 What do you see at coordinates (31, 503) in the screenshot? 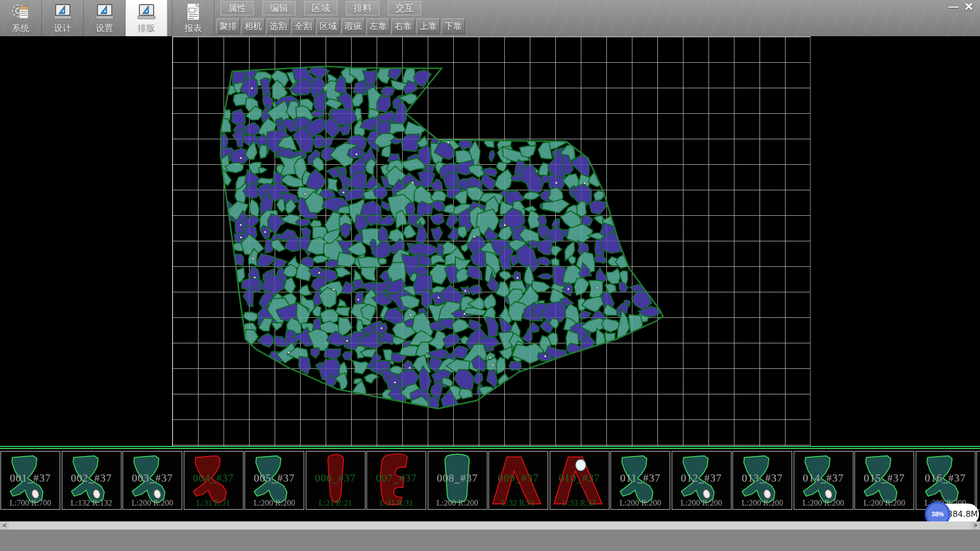
I see `piece-lr-count: L:700 R:700` at bounding box center [31, 503].